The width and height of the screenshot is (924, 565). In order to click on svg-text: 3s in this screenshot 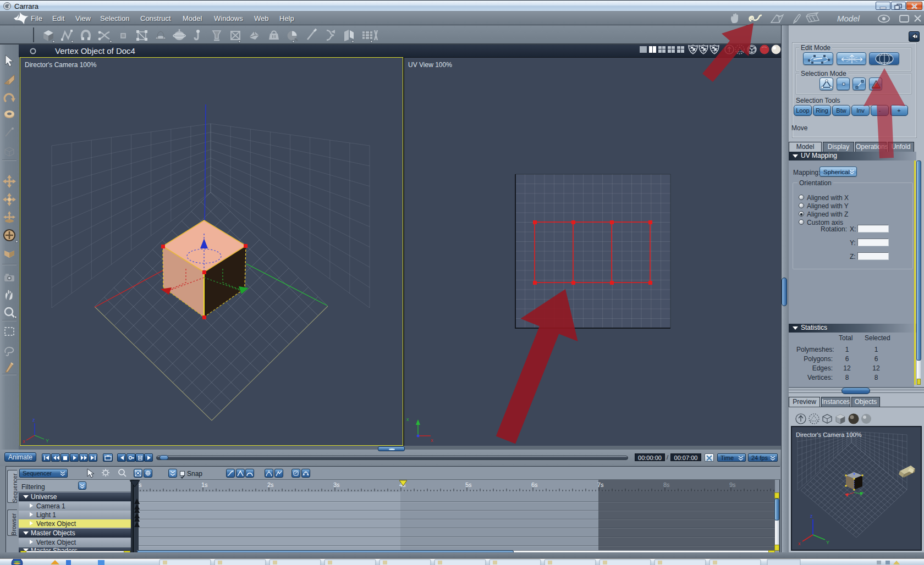, I will do `click(337, 485)`.